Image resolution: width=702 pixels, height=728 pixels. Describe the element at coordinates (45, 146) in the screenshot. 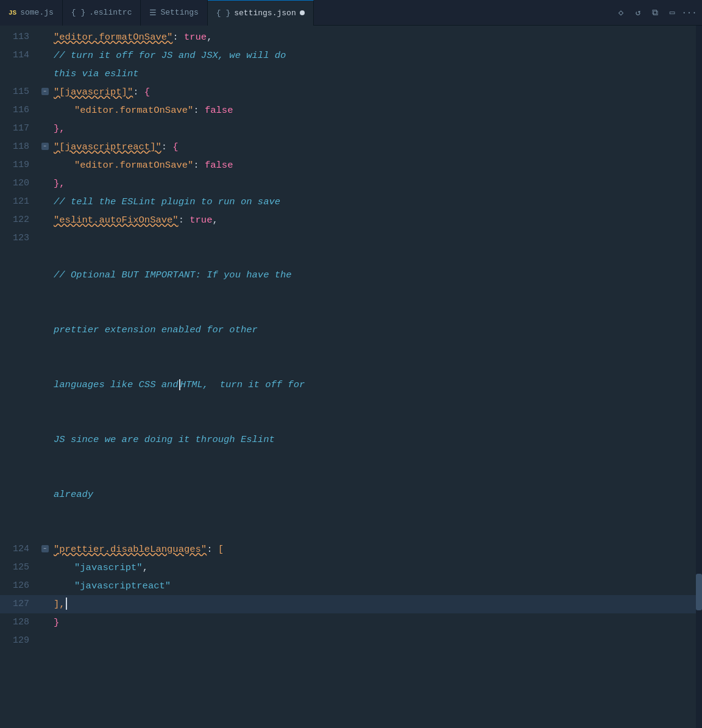

I see `fold-icon-118: −` at that location.